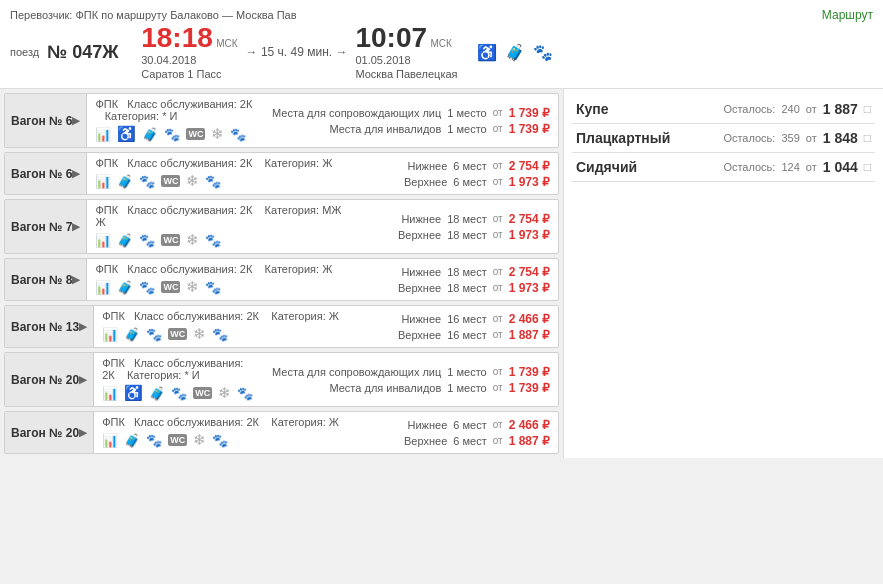 This screenshot has width=883, height=584. Describe the element at coordinates (458, 319) in the screenshot. I see `place-row-0: Нижнее 16 мест от 2 466 ₽` at that location.